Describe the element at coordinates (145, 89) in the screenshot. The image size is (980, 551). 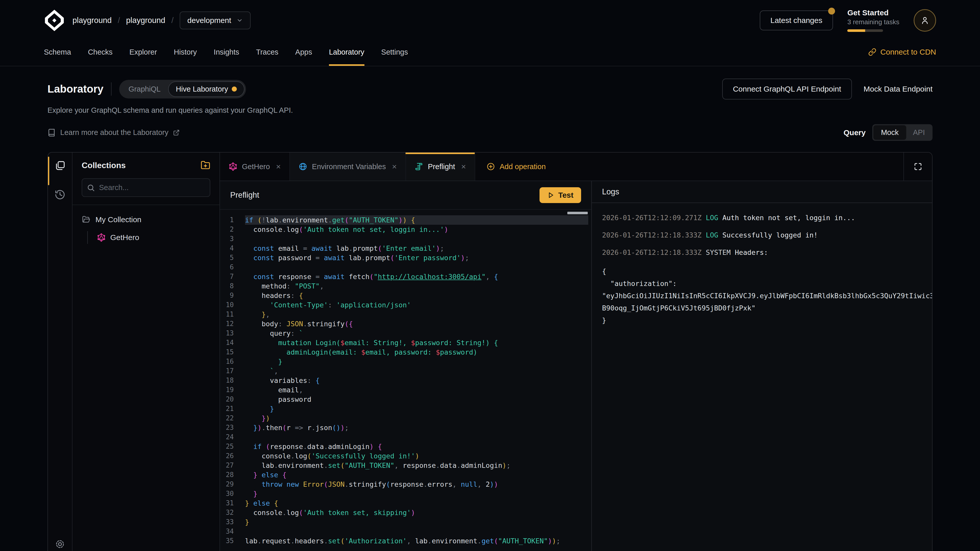
I see `toggle-graphiql: GraphiQL` at that location.